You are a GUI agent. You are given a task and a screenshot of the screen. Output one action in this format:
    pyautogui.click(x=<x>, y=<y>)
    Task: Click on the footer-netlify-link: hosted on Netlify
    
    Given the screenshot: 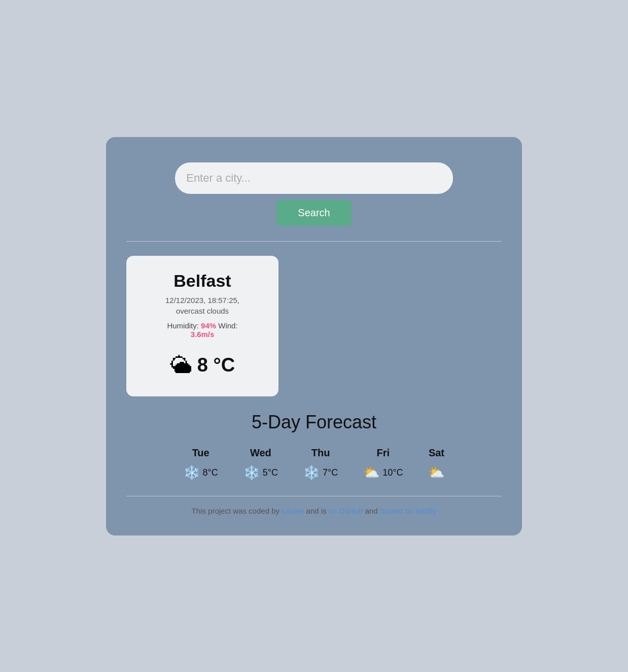 What is the action you would take?
    pyautogui.click(x=408, y=511)
    